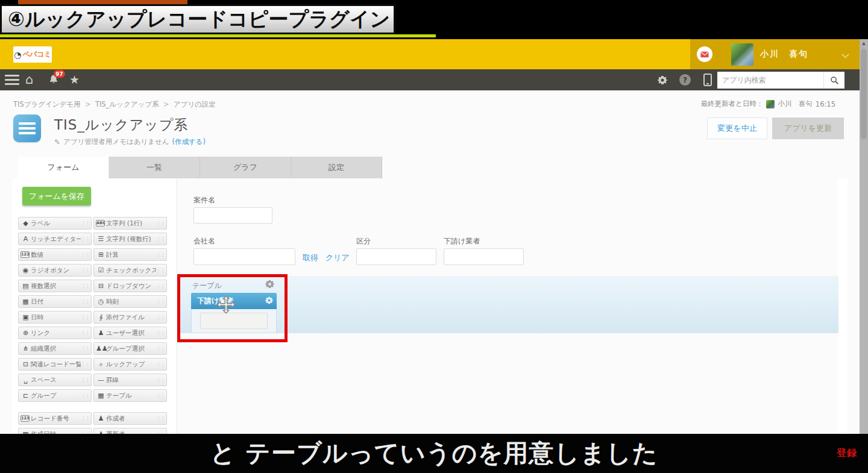 The image size is (868, 473). Describe the element at coordinates (310, 258) in the screenshot. I see `lookup-get-link: 取得` at that location.